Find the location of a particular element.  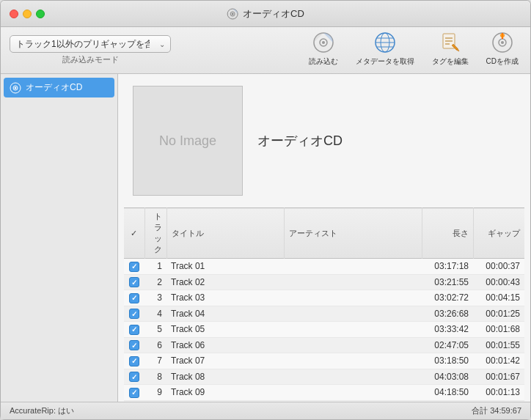

tag-icon is located at coordinates (450, 43).